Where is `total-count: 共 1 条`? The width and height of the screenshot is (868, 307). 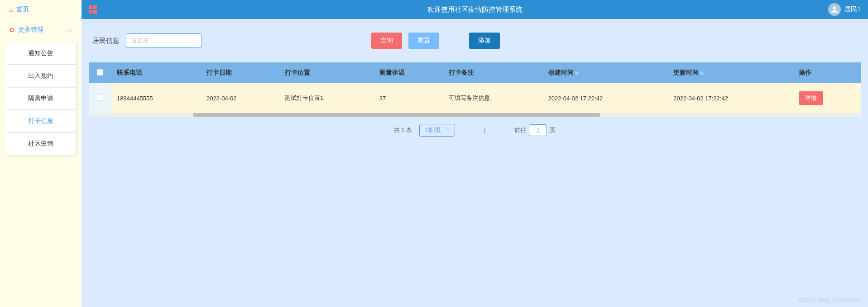
total-count: 共 1 条 is located at coordinates (403, 130).